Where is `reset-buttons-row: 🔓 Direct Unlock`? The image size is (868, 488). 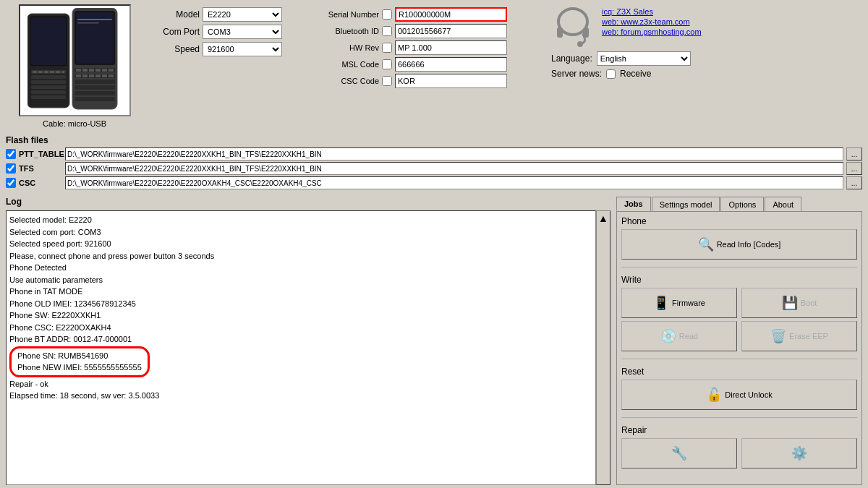
reset-buttons-row: 🔓 Direct Unlock is located at coordinates (739, 395).